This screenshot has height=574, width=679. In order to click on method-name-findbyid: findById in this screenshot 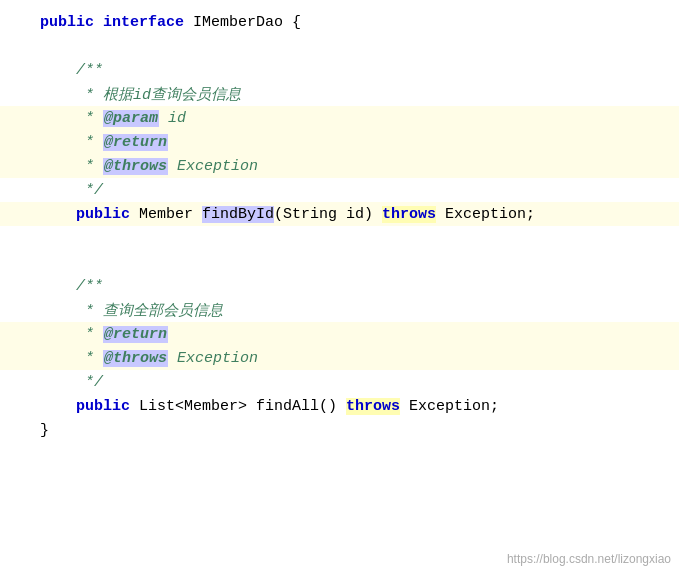, I will do `click(238, 214)`.